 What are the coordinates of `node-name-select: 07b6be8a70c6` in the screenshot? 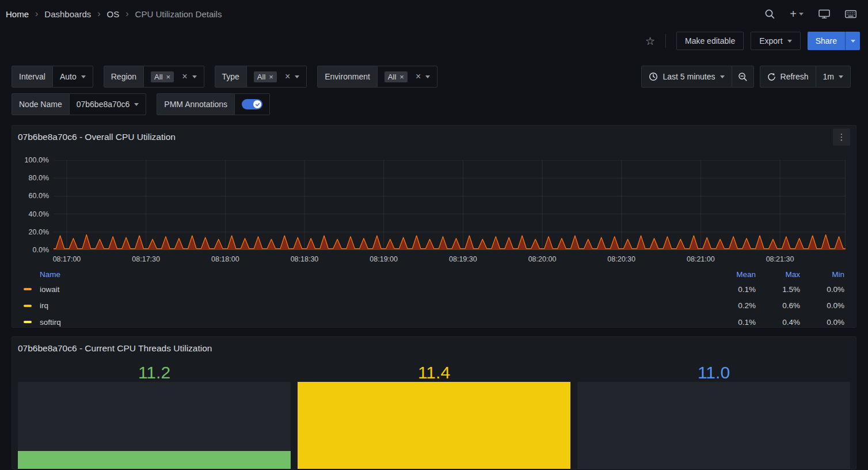 It's located at (108, 104).